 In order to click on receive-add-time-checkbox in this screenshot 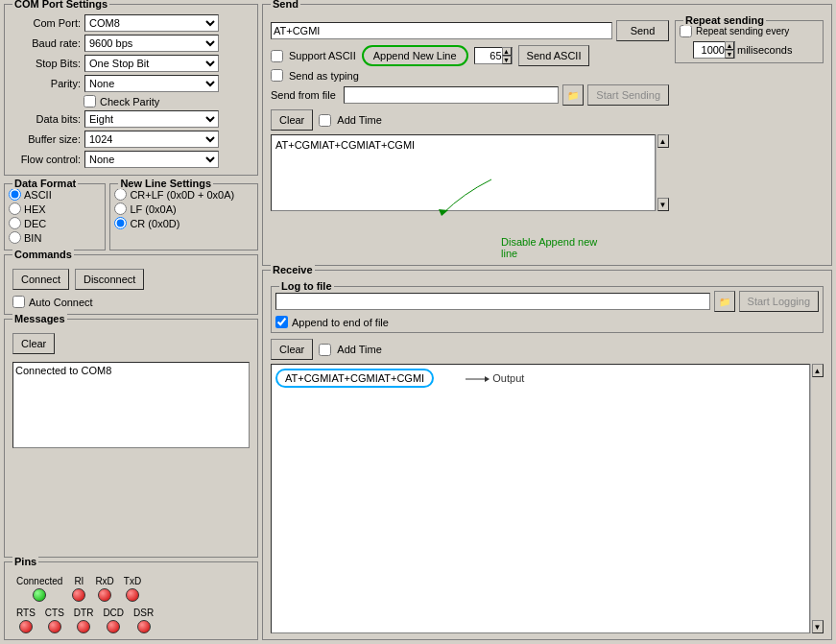, I will do `click(324, 349)`.